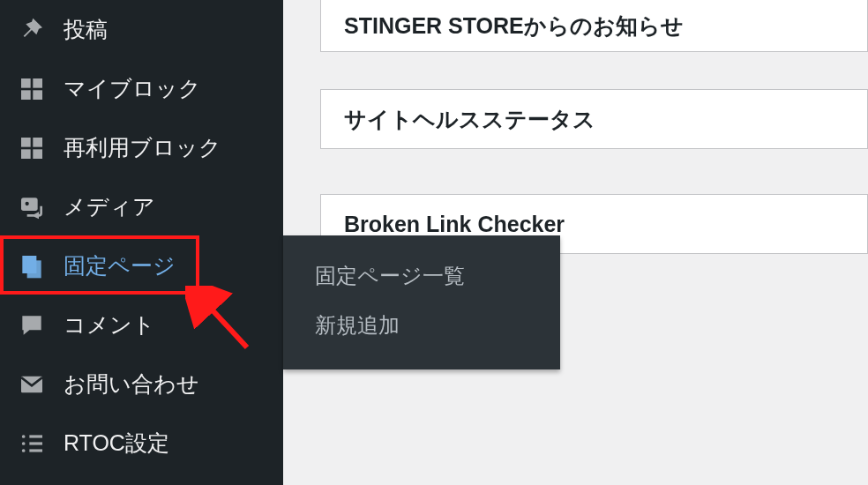 Image resolution: width=868 pixels, height=485 pixels. What do you see at coordinates (141, 443) in the screenshot?
I see `sidebar-item-rtoc: RTOC設定` at bounding box center [141, 443].